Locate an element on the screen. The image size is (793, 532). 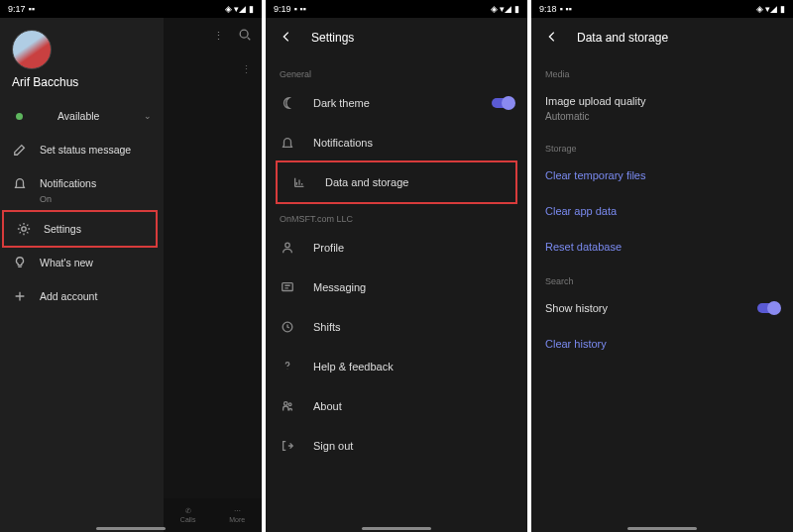
clock: 9:18 is located at coordinates (548, 9).